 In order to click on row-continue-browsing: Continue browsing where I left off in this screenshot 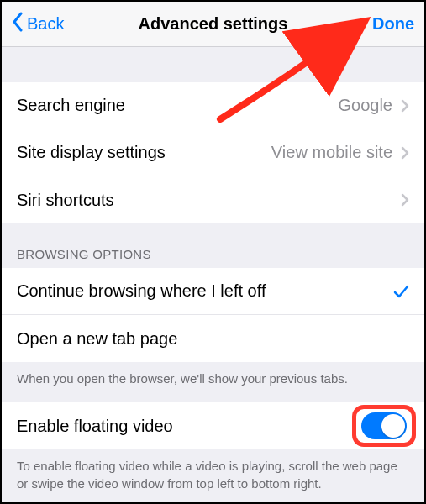, I will do `click(213, 291)`.